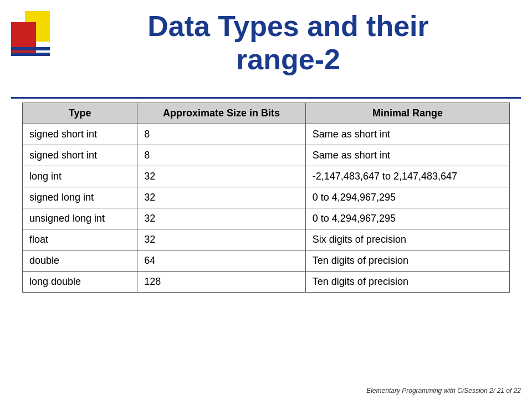 Image resolution: width=532 pixels, height=399 pixels. I want to click on table-cell-1-1: 8, so click(222, 156).